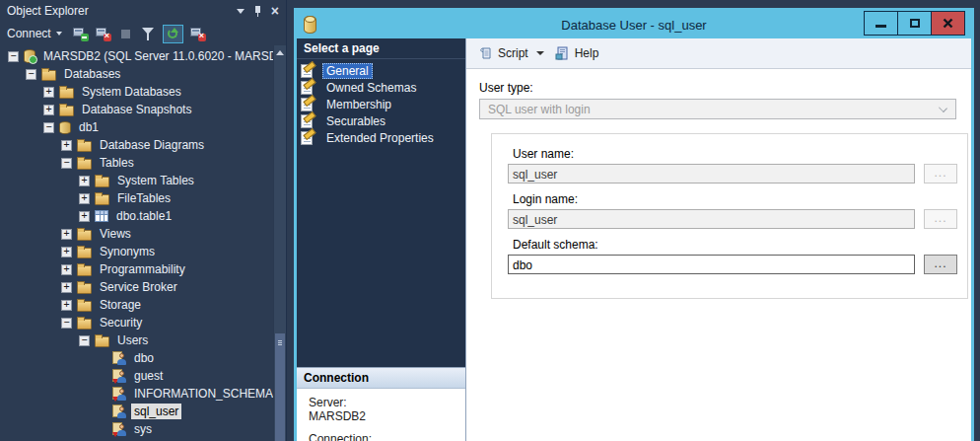  Describe the element at coordinates (881, 24) in the screenshot. I see `minimize-button` at that location.